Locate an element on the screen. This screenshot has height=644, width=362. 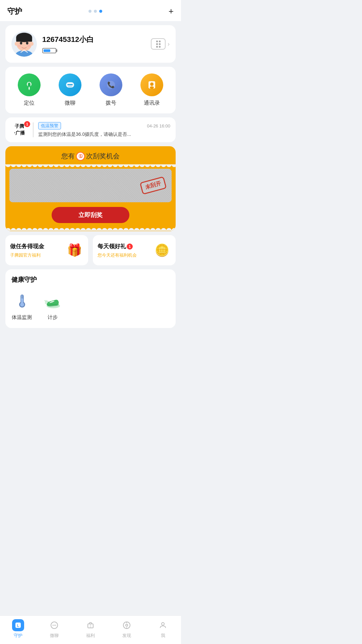
action-call: 📞 拨号 is located at coordinates (111, 90).